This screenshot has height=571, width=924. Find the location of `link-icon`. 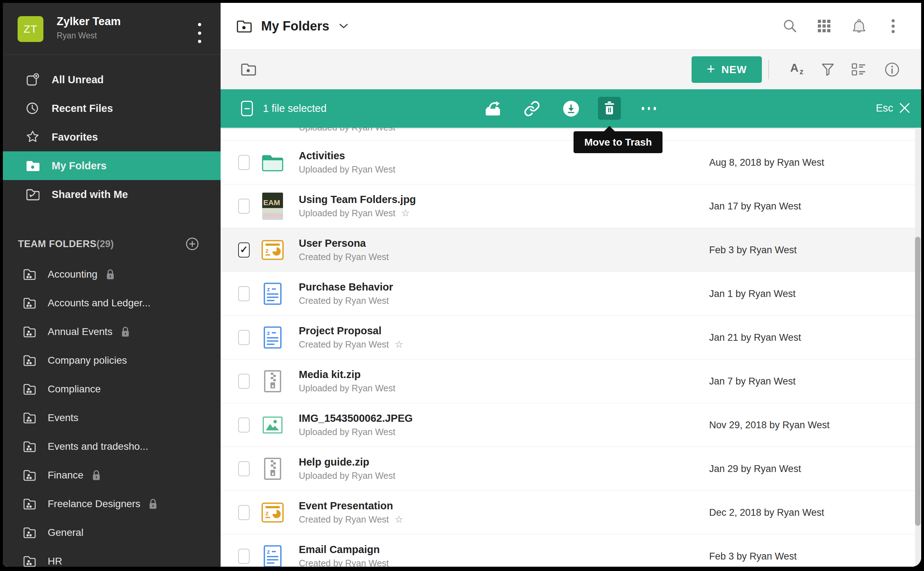

link-icon is located at coordinates (532, 108).